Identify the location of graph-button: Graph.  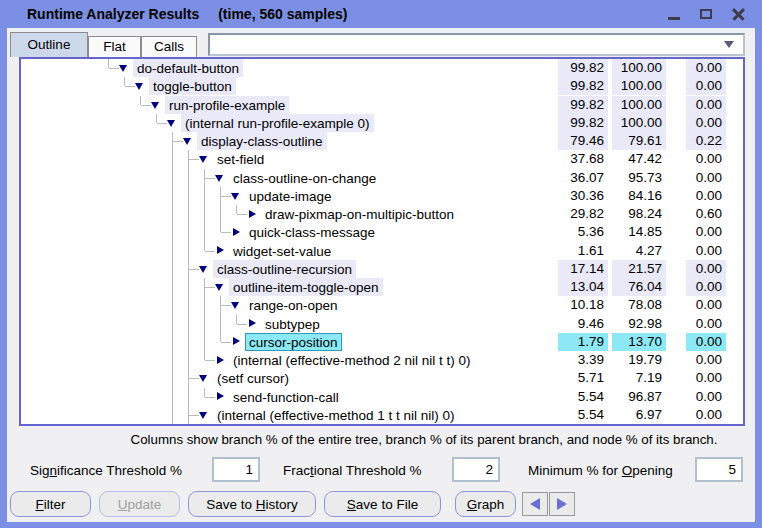
(486, 504).